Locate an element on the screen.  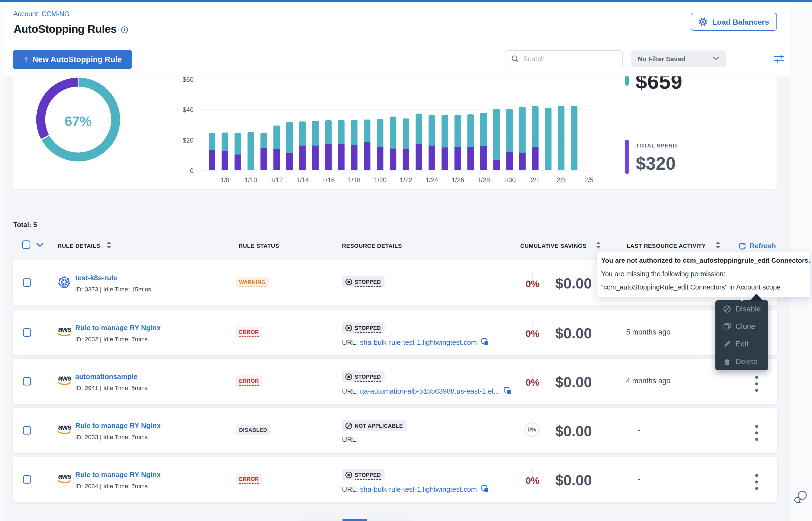
svg-text: 2/5 is located at coordinates (589, 180).